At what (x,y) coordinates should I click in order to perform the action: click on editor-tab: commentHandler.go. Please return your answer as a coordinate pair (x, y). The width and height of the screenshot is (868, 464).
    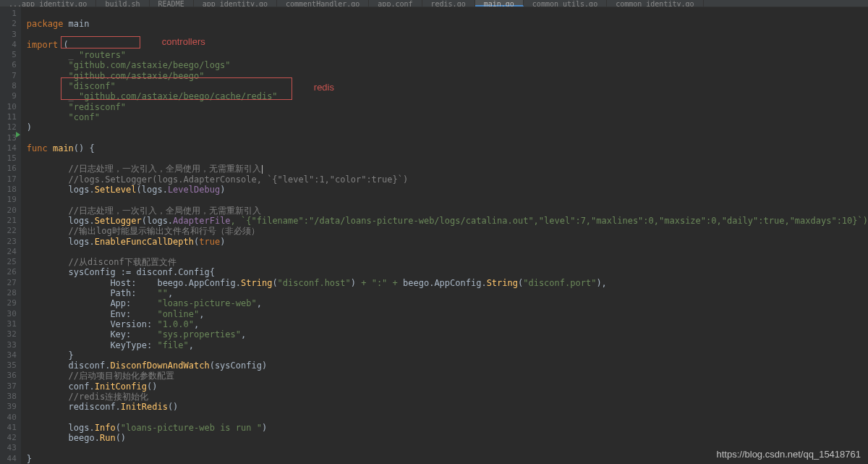
    Looking at the image, I should click on (323, 3).